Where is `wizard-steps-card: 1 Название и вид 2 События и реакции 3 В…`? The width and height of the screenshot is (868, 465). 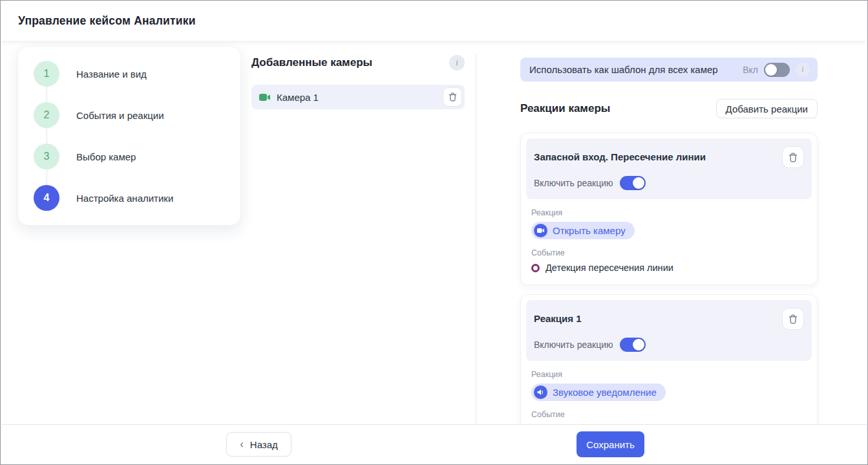 wizard-steps-card: 1 Название и вид 2 События и реакции 3 В… is located at coordinates (129, 136).